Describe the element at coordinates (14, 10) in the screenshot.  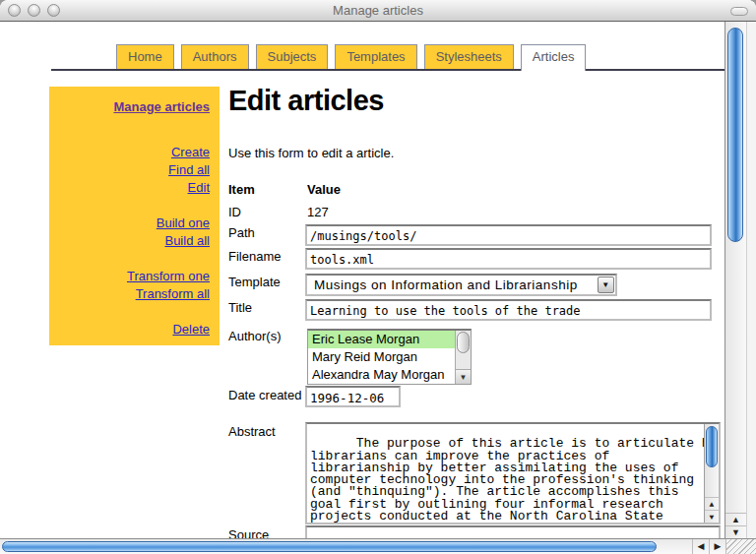
I see `close-icon` at that location.